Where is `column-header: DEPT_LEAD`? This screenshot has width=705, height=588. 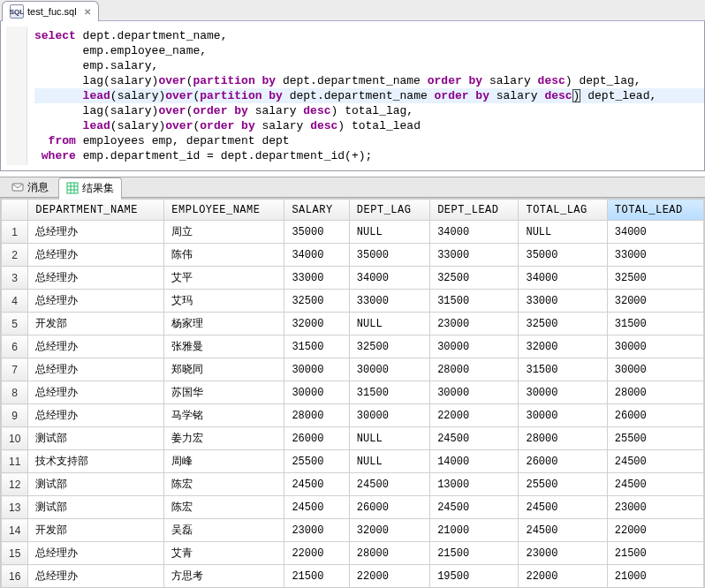
column-header: DEPT_LEAD is located at coordinates (474, 210).